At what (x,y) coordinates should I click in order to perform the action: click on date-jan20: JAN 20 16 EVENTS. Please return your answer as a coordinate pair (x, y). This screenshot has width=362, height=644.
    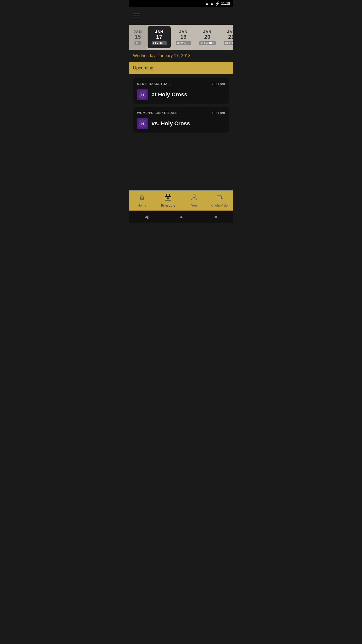
    Looking at the image, I should click on (207, 37).